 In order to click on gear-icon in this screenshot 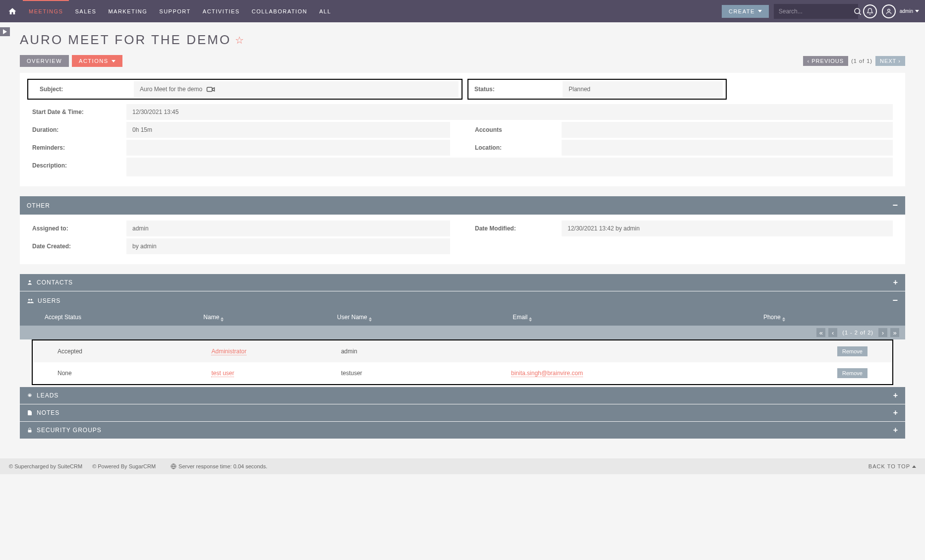, I will do `click(30, 395)`.